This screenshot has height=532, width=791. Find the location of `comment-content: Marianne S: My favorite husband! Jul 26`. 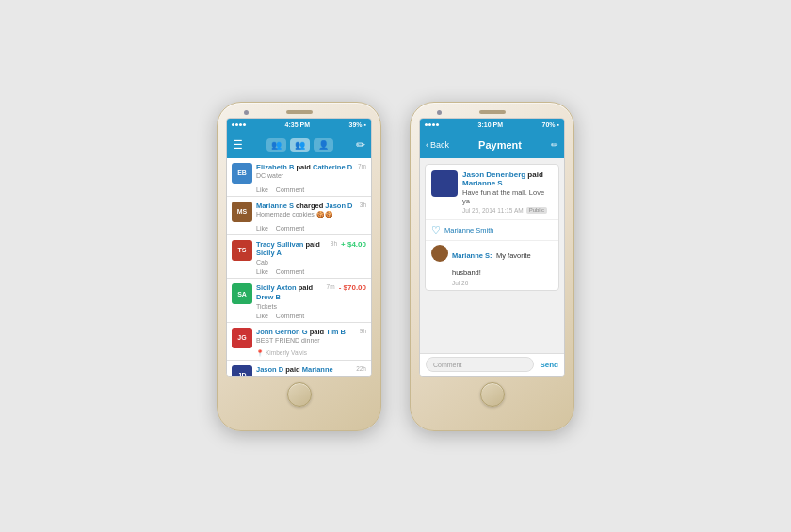

comment-content: Marianne S: My favorite husband! Jul 26 is located at coordinates (503, 266).